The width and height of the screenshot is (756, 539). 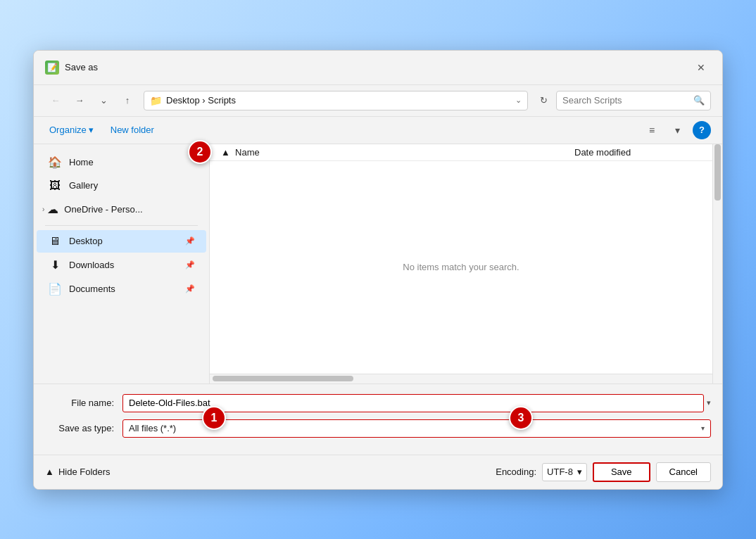 I want to click on scrollbar-track, so click(x=461, y=379).